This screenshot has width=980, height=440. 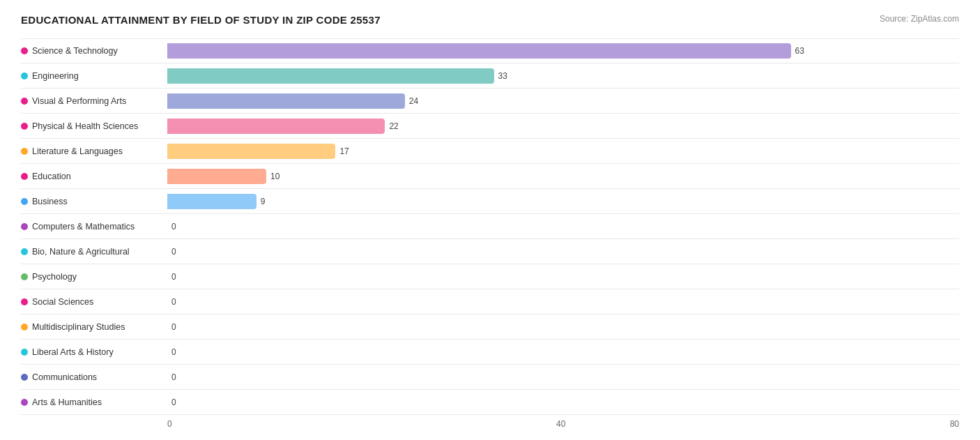 What do you see at coordinates (490, 51) in the screenshot?
I see `bar-row: Science & Technology63` at bounding box center [490, 51].